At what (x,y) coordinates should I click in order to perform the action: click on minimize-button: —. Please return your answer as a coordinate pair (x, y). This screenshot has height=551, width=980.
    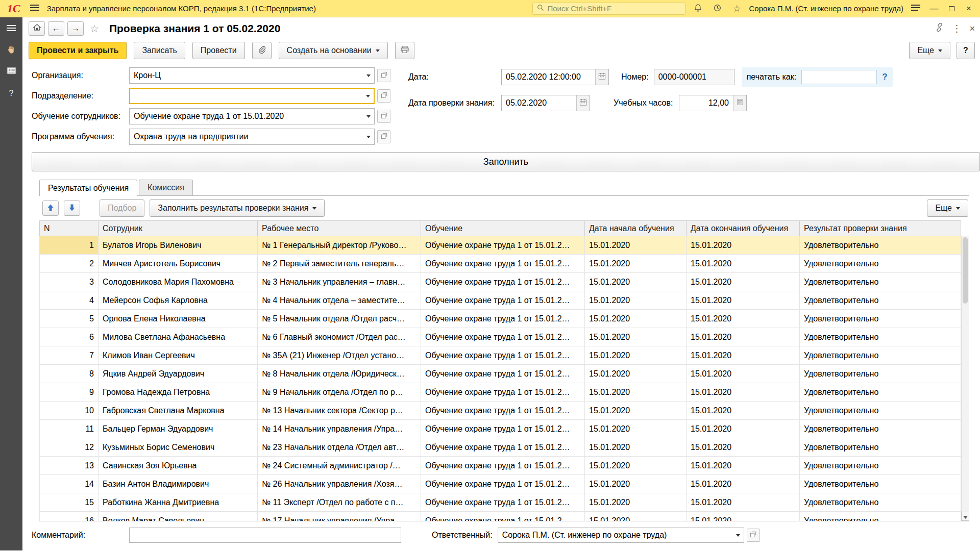
    Looking at the image, I should click on (934, 9).